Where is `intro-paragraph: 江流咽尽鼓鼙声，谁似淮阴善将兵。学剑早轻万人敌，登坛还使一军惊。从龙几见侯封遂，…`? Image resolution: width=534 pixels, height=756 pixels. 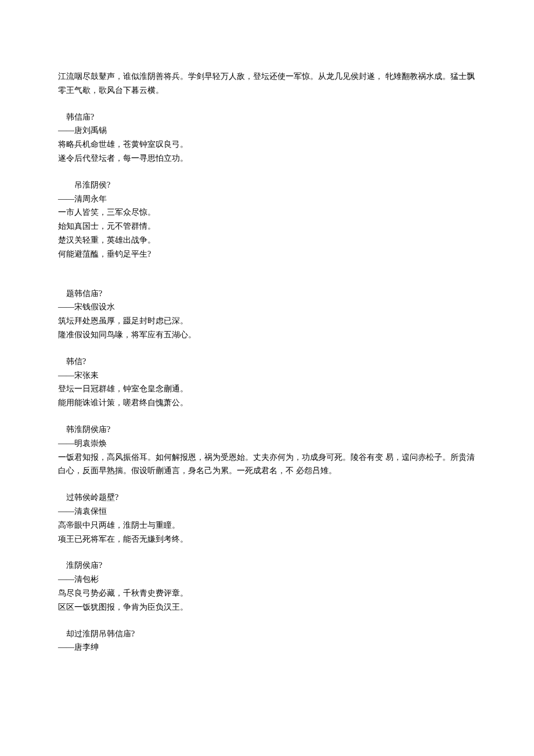 intro-paragraph: 江流咽尽鼓鼙声，谁似淮阴善将兵。学剑早轻万人敌，登坛还使一军惊。从龙几见侯封遂，… is located at coordinates (267, 84).